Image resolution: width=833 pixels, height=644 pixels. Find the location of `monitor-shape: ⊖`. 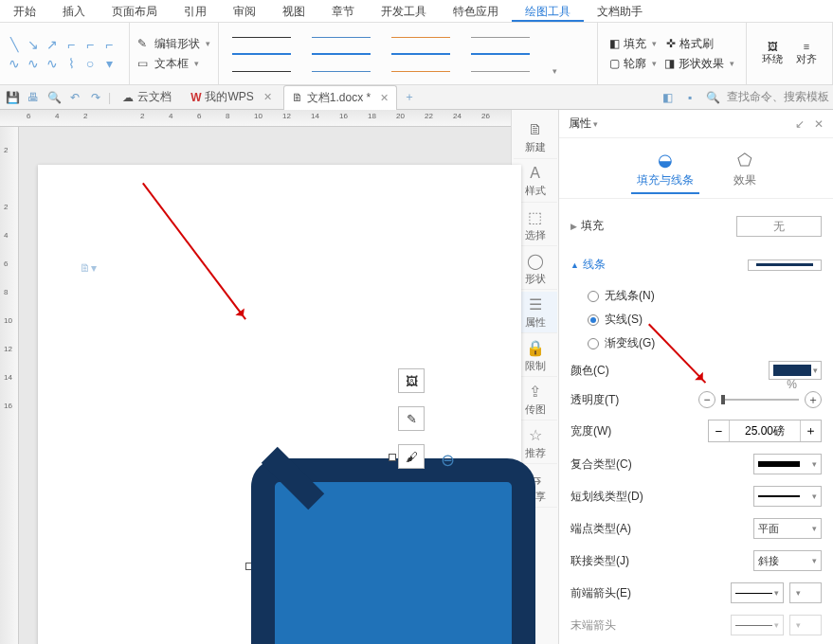

monitor-shape: ⊖ is located at coordinates (393, 551).